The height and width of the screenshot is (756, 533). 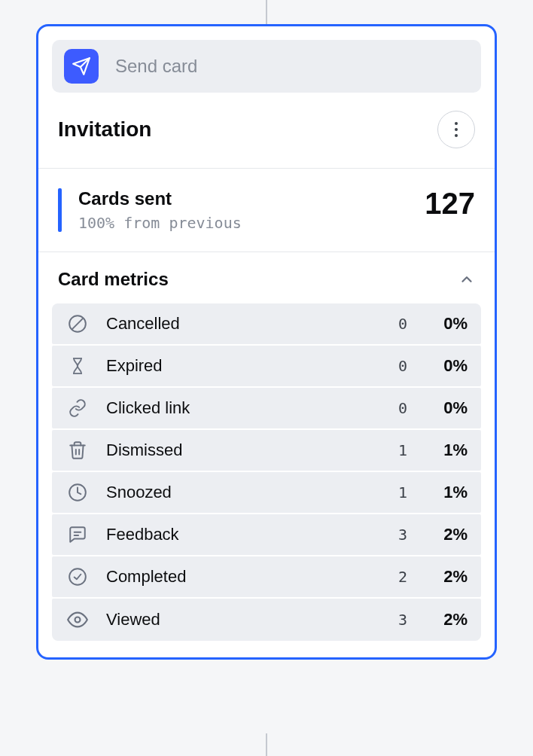 What do you see at coordinates (266, 366) in the screenshot?
I see `metric-row: Expired00%` at bounding box center [266, 366].